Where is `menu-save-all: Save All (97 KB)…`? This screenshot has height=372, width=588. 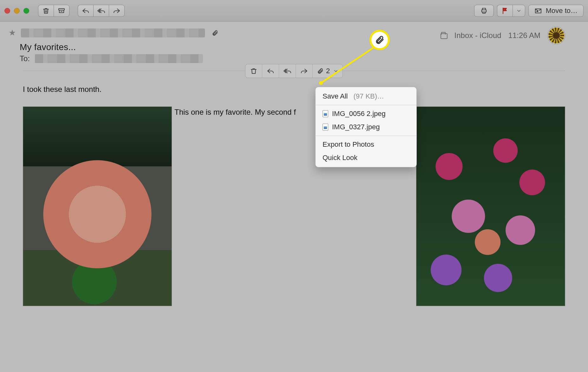
menu-save-all: Save All (97 KB)… is located at coordinates (366, 96).